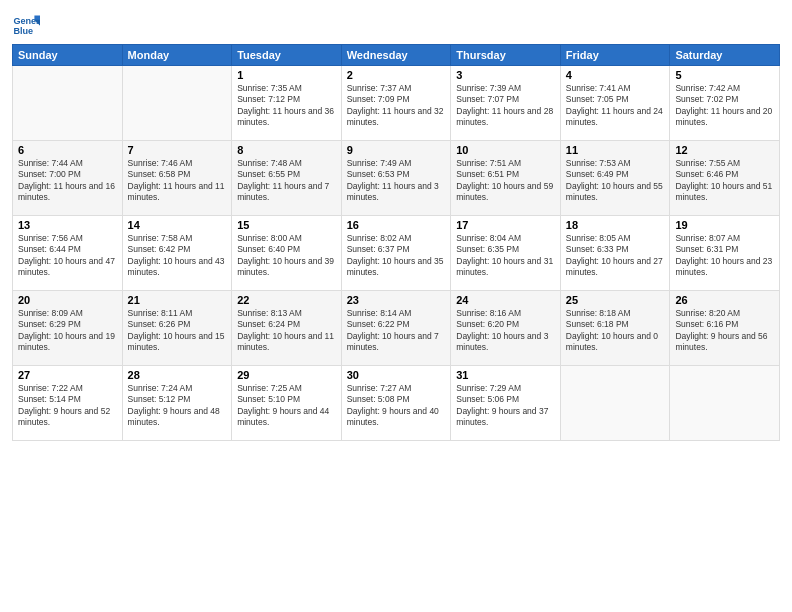  I want to click on calendar-cell: 30Sunrise: 7:27 AMSunset: 5:08 PMDayligh…, so click(396, 404).